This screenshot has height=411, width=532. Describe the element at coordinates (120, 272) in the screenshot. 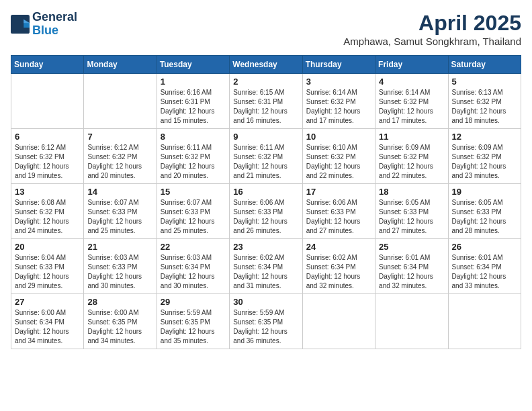

I see `day-info: Sunrise: 6:03 AM Sunset: 6:33 PM Dayligh…` at that location.